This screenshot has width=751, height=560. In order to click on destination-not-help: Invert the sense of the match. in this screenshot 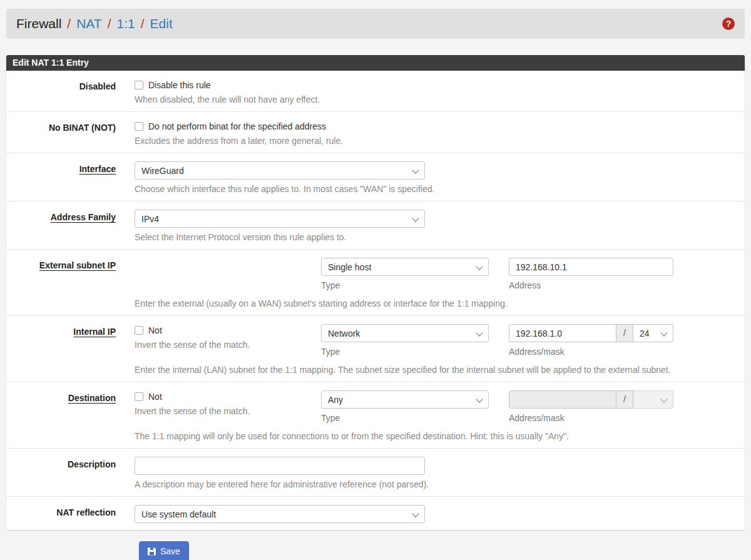, I will do `click(228, 411)`.